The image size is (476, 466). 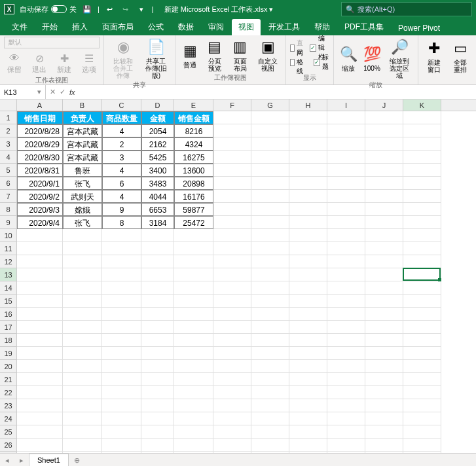 What do you see at coordinates (52, 43) in the screenshot?
I see `view-default: 默认` at bounding box center [52, 43].